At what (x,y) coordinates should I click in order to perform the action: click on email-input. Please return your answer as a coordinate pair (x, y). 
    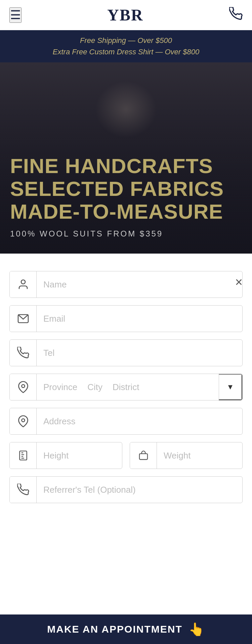
    Looking at the image, I should click on (139, 319).